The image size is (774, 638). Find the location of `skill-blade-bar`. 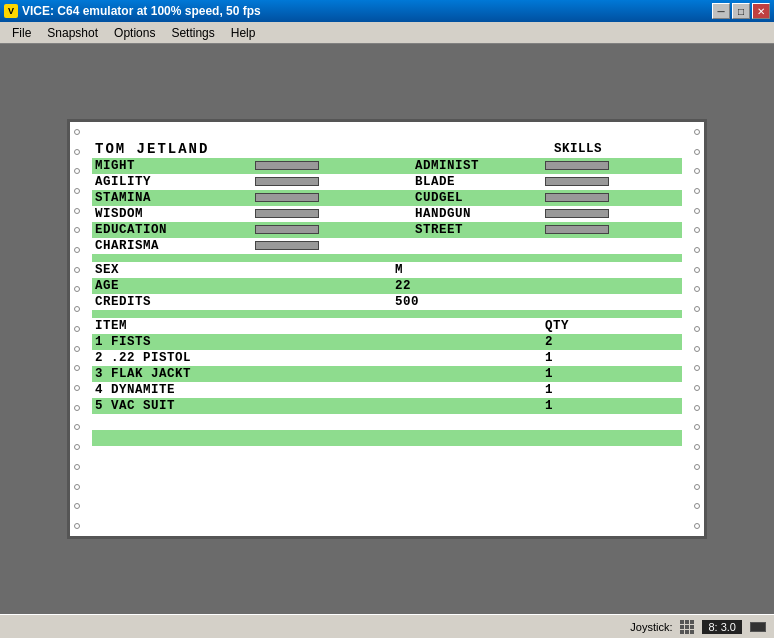

skill-blade-bar is located at coordinates (577, 182).